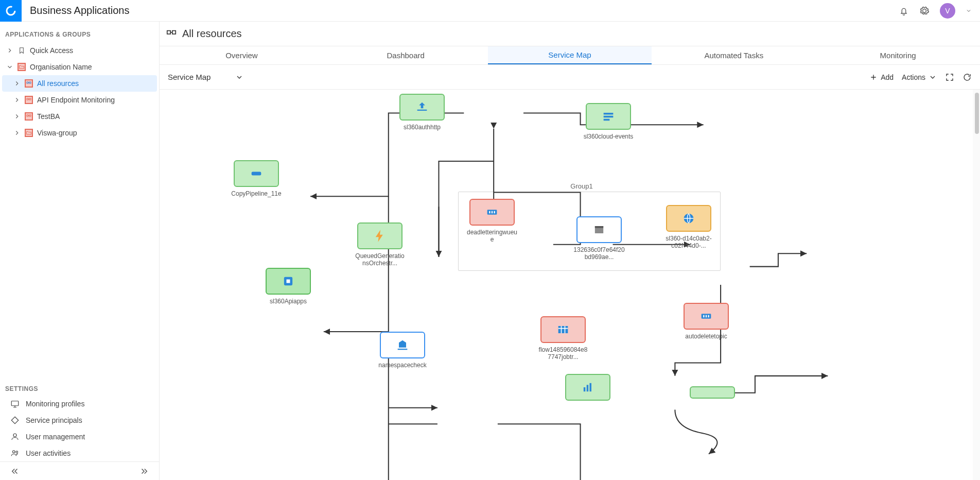 The image size is (980, 480). I want to click on node-deadletter: deadletteringwueue, so click(492, 221).